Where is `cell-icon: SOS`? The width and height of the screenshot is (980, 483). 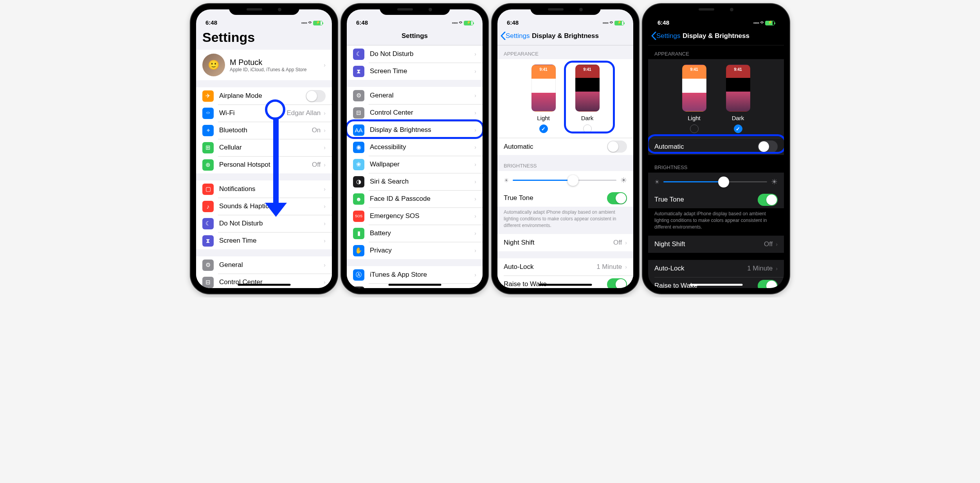 cell-icon: SOS is located at coordinates (358, 216).